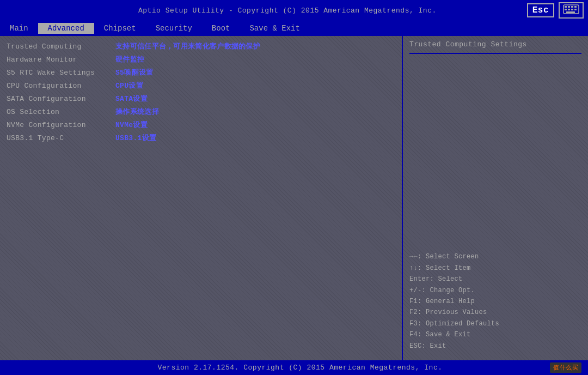  Describe the element at coordinates (495, 279) in the screenshot. I see `help-line-2: Enter: Select` at that location.